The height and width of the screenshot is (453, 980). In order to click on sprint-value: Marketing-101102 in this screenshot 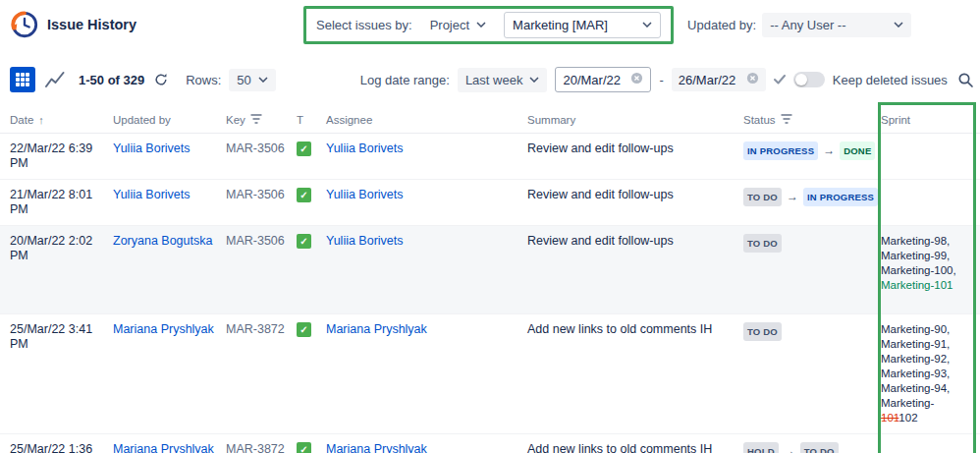, I will do `click(925, 411)`.